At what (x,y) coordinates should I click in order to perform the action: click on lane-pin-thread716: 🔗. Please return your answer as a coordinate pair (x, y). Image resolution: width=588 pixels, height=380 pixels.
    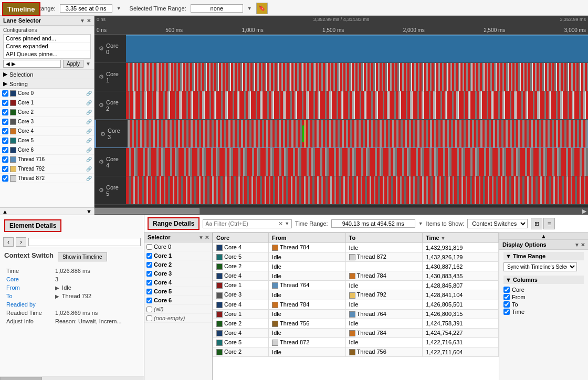
    Looking at the image, I should click on (89, 160).